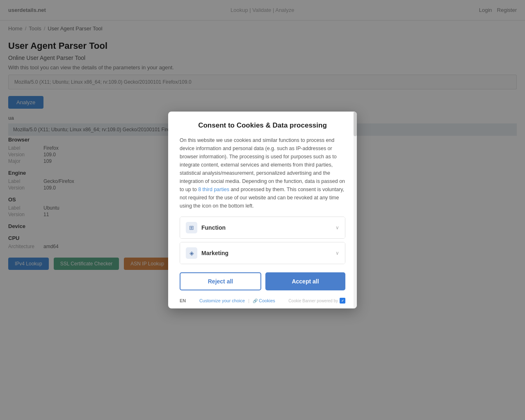 The image size is (525, 420). What do you see at coordinates (305, 281) in the screenshot?
I see `accept-all-button: Accept all` at bounding box center [305, 281].